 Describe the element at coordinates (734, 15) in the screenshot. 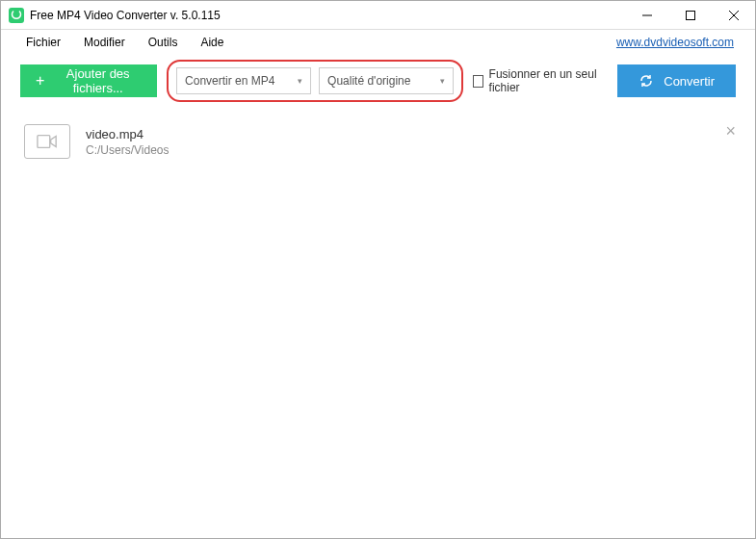

I see `close-button` at that location.